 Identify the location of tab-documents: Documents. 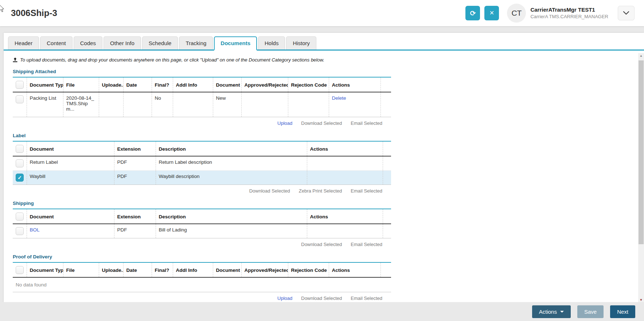
(235, 44).